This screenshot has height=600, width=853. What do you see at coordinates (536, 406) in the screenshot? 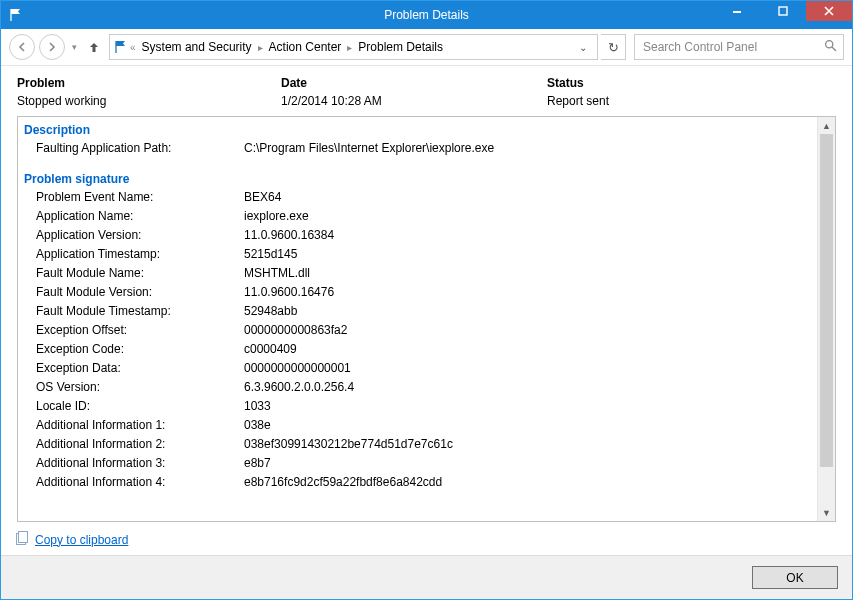
I see `detail-val: 1033` at bounding box center [536, 406].